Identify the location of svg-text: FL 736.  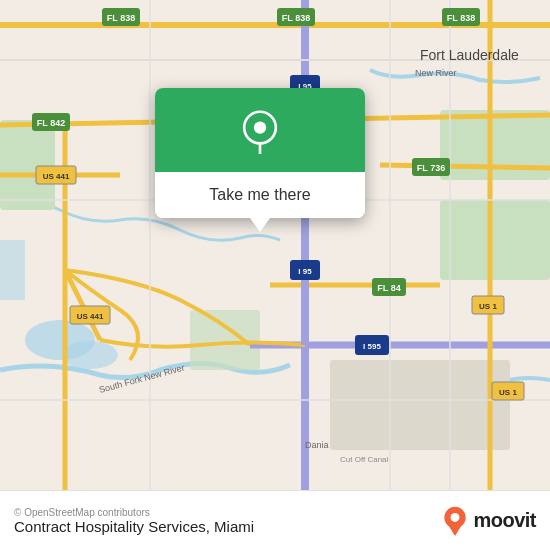
(431, 168).